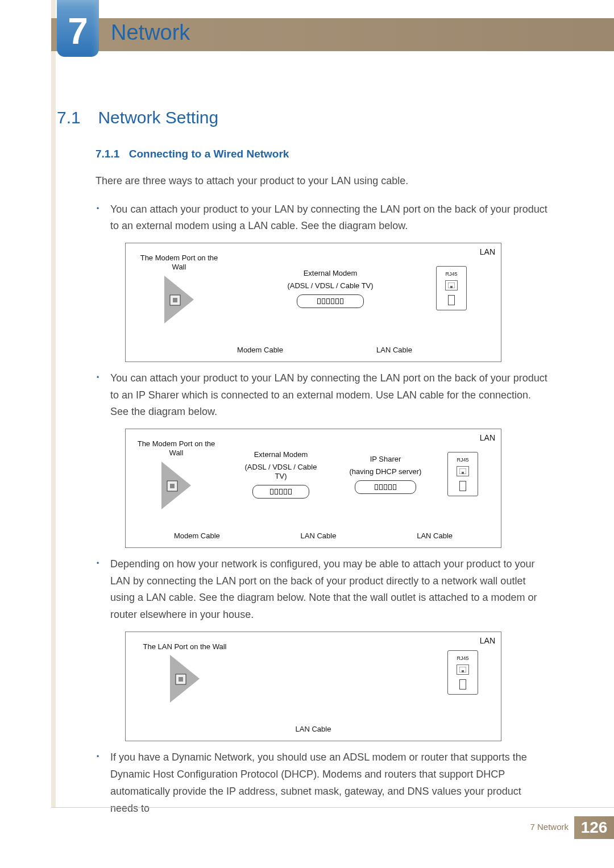 This screenshot has height=868, width=614. What do you see at coordinates (76, 118) in the screenshot?
I see `section-number: 7.1` at bounding box center [76, 118].